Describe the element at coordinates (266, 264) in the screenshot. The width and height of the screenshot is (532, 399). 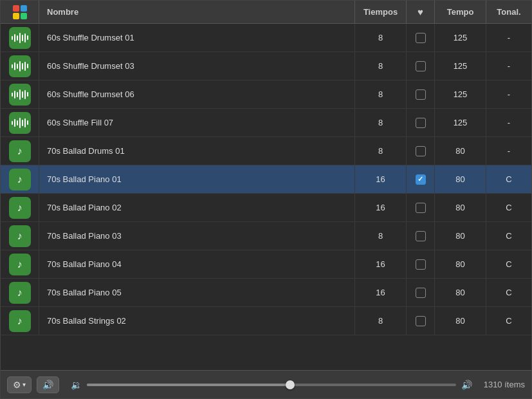
I see `table-row: ♪70s Ballad Piano 041680C` at that location.